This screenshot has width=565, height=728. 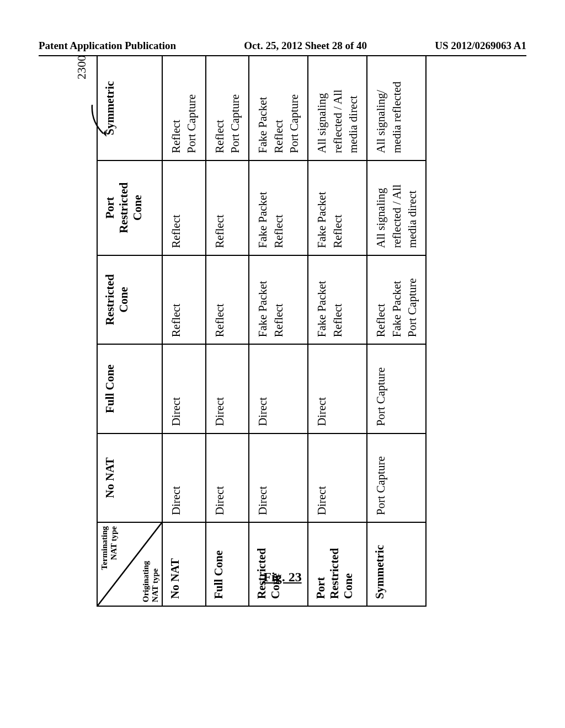 I want to click on table-row: No NATDirectDirectReflectReflectReflectP…, so click(x=184, y=331).